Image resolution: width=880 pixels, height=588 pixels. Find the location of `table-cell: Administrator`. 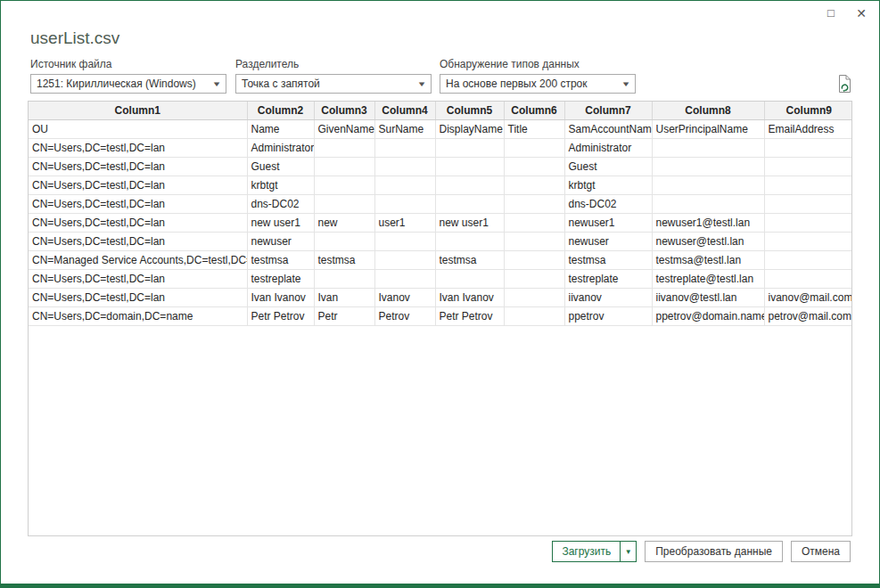

table-cell: Administrator is located at coordinates (608, 148).